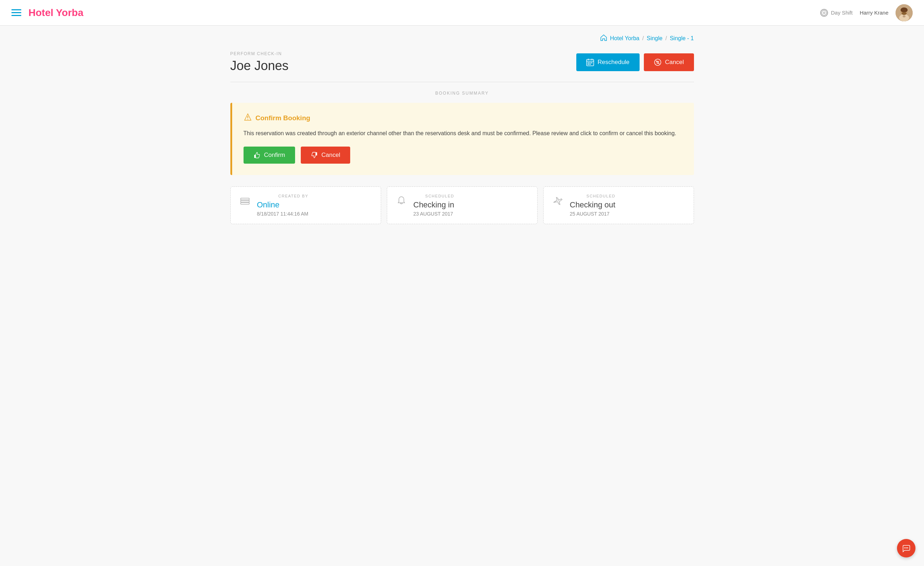 This screenshot has width=924, height=566. What do you see at coordinates (592, 205) in the screenshot?
I see `checkout-content: SCHEDULED Checking out 25 AUGUST 2017` at bounding box center [592, 205].